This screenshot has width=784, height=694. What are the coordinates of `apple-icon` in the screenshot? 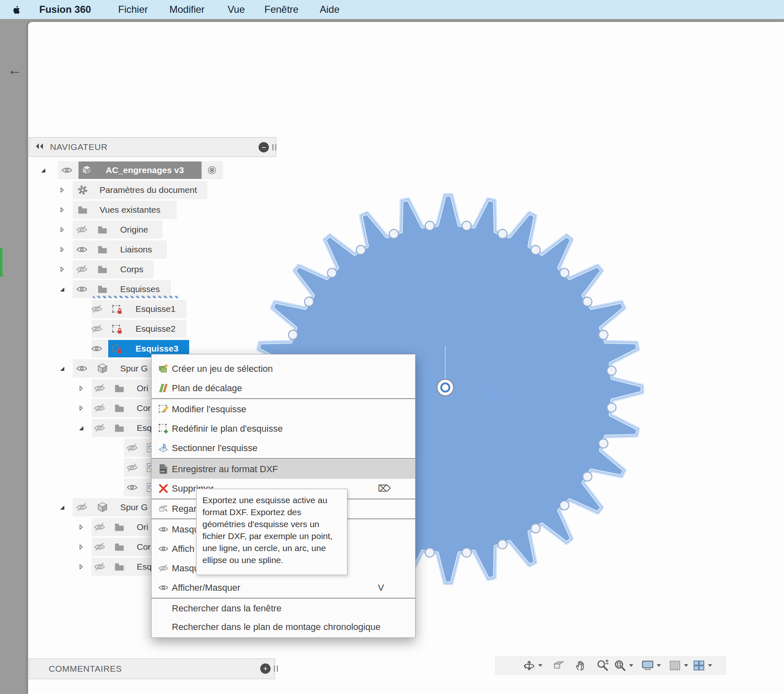 It's located at (16, 10).